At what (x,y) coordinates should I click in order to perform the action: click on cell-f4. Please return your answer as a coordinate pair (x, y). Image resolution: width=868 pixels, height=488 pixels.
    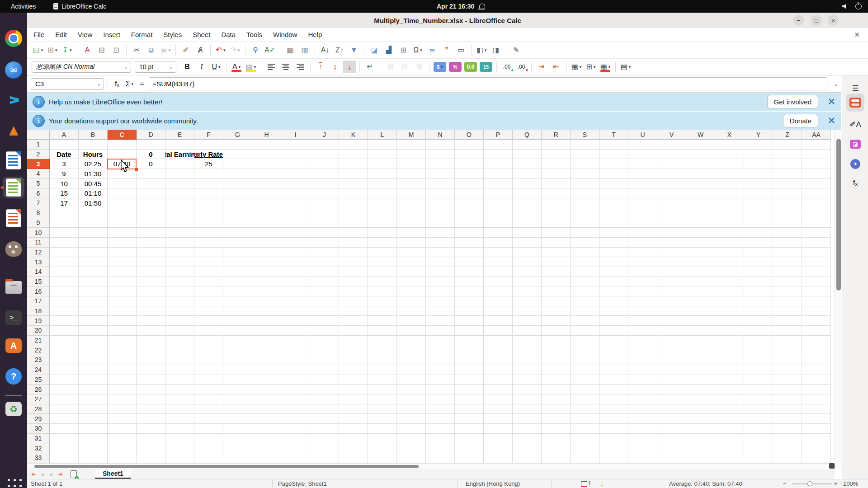
    Looking at the image, I should click on (209, 174).